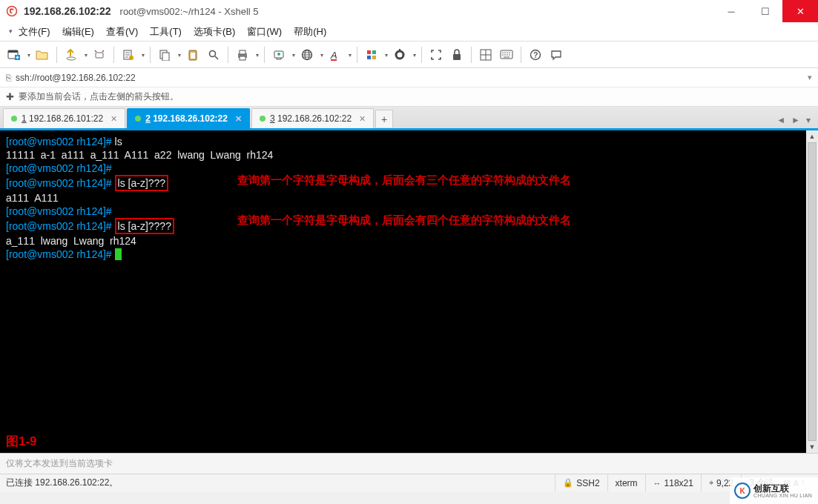 The image size is (818, 504). What do you see at coordinates (76, 78) in the screenshot?
I see `session-url: ssh://root@192.168.26.102:22` at bounding box center [76, 78].